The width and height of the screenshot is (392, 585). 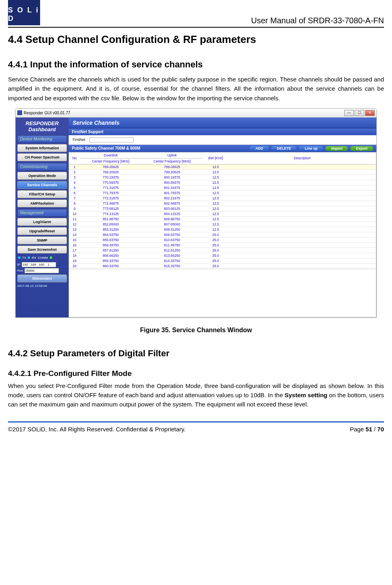 I want to click on table-row: 7772.21875802.2187512.5, so click(x=222, y=198).